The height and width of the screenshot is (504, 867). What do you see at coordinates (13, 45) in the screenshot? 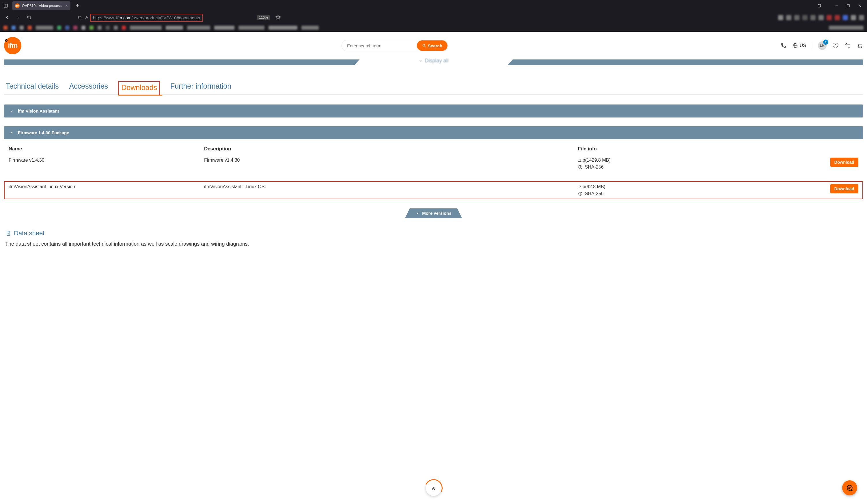
I see `logo-text: ifm` at bounding box center [13, 45].